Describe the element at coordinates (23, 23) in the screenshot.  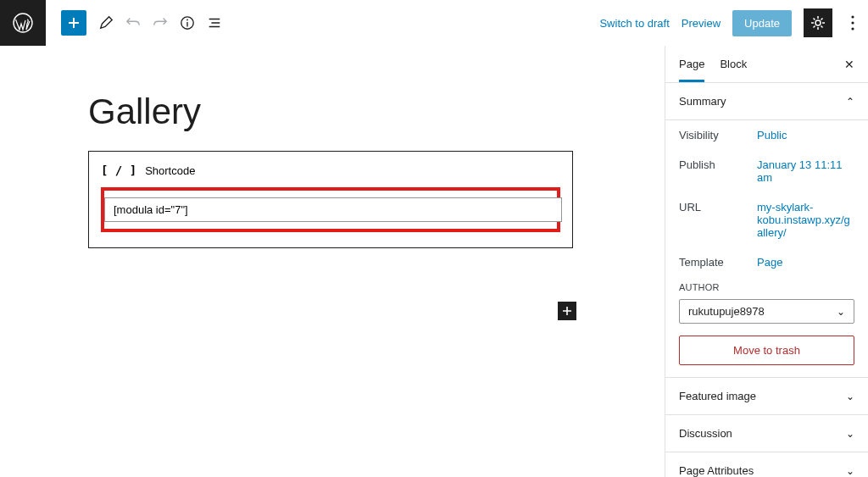
I see `wp-logo` at that location.